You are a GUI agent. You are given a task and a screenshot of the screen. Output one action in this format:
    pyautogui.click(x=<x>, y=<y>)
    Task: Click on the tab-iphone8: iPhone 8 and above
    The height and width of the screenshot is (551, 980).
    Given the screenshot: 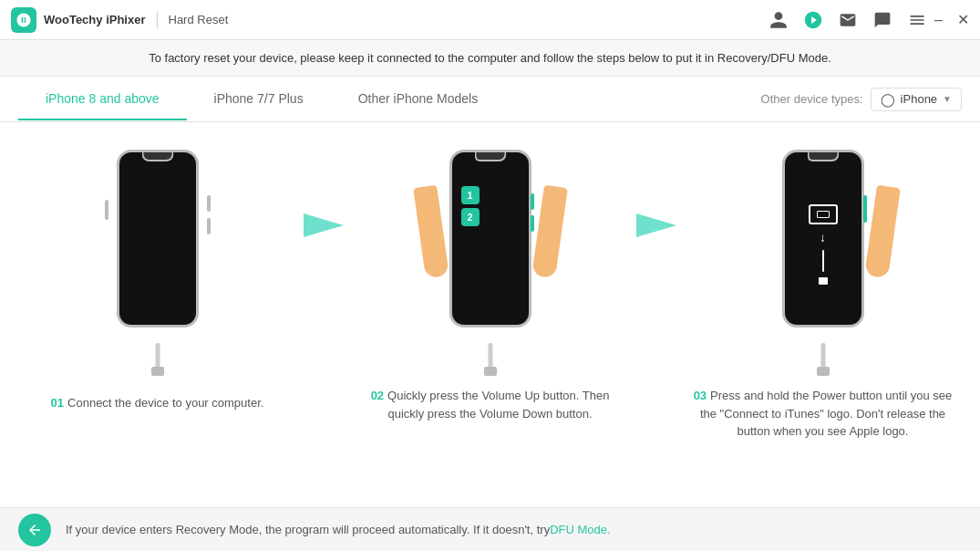 What is the action you would take?
    pyautogui.click(x=102, y=99)
    